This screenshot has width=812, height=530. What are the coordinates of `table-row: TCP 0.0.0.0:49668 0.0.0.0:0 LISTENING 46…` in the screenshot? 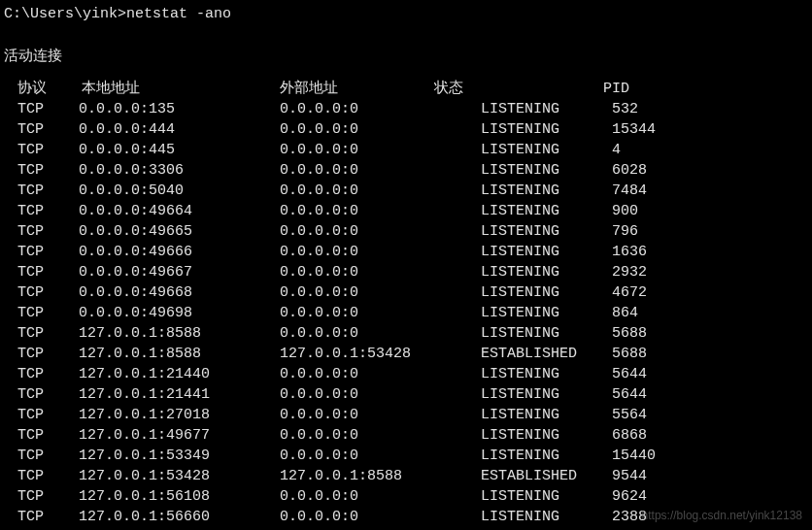 It's located at (408, 293).